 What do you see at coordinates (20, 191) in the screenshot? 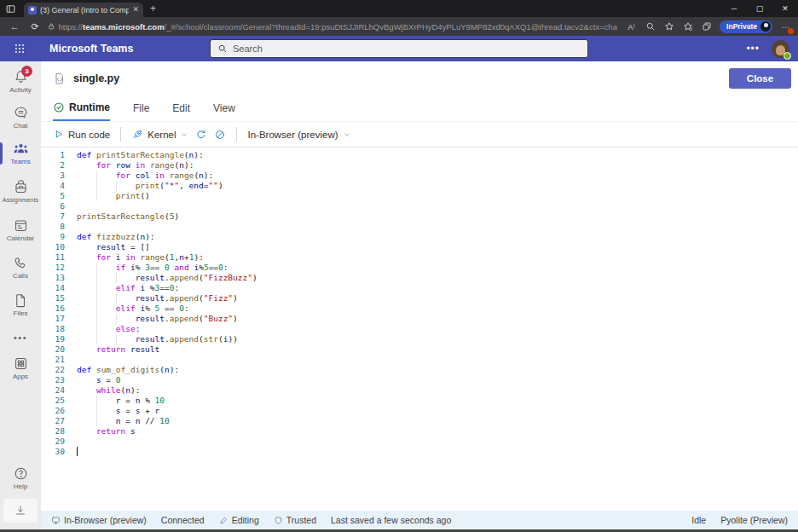
I see `sidebar-item-assignments: Assignments` at bounding box center [20, 191].